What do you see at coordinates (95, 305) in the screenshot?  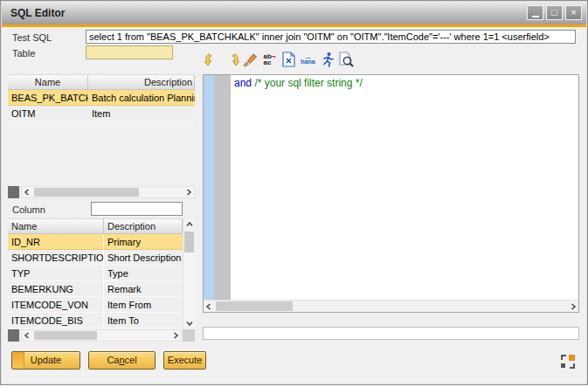 I see `column-row: ITEMCODE_VON Item From` at bounding box center [95, 305].